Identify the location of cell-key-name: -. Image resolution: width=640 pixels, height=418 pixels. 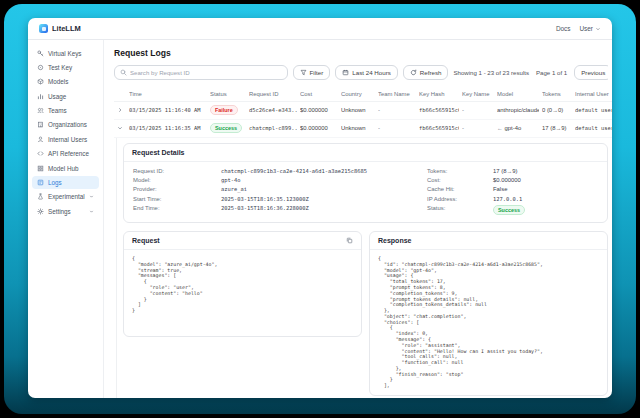
(478, 110).